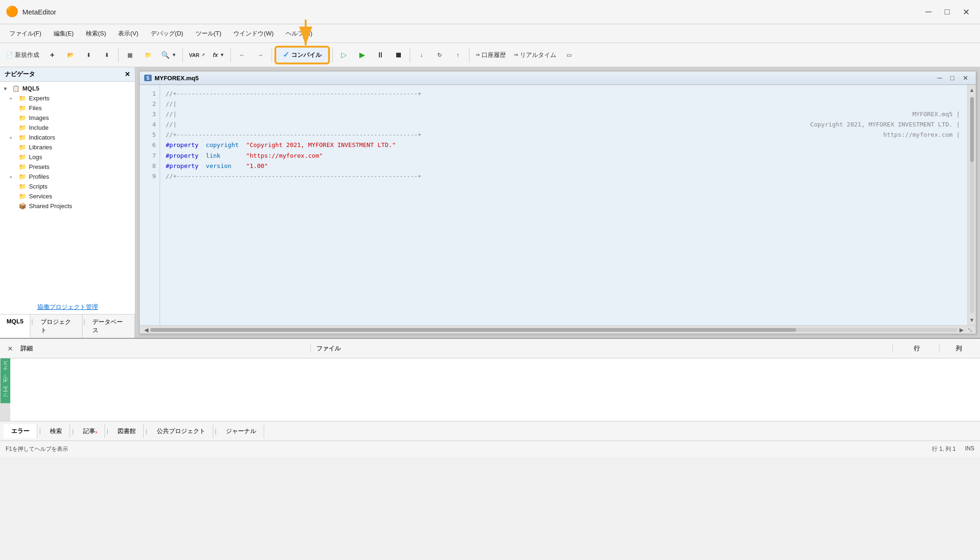  I want to click on menu-help: ヘルプ(H), so click(299, 34).